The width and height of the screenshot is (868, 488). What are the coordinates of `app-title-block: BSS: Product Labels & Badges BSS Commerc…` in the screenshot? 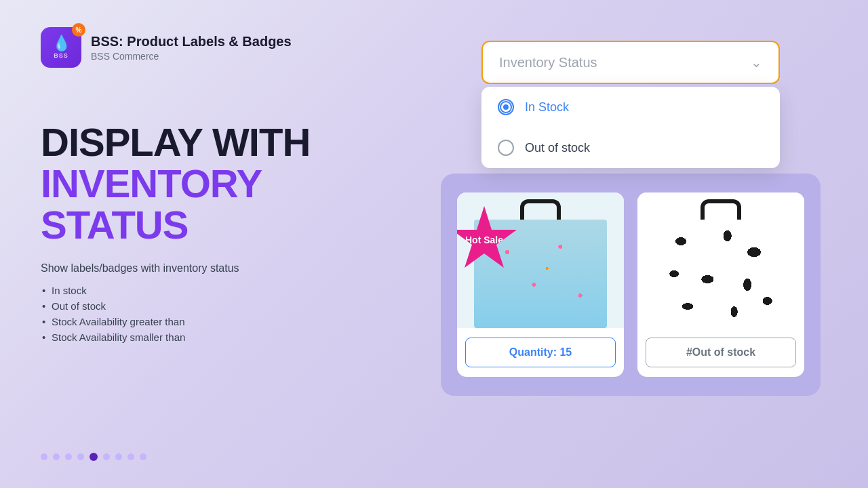 It's located at (191, 47).